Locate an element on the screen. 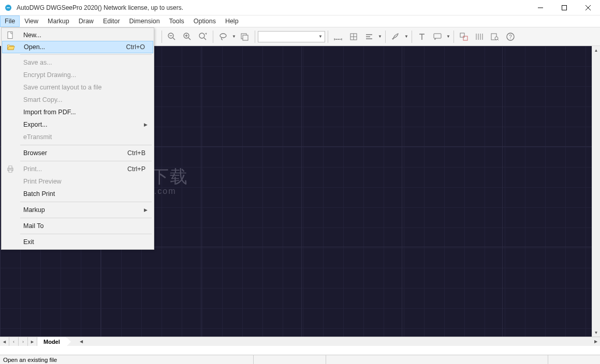  file-menu-item-mail-to: Mail To is located at coordinates (78, 226).